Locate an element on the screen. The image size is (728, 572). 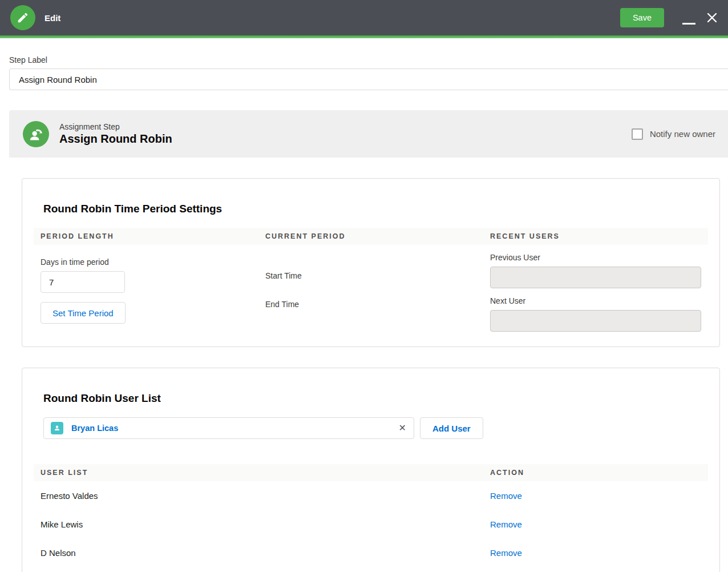
next-user-label: Next User is located at coordinates (596, 301).